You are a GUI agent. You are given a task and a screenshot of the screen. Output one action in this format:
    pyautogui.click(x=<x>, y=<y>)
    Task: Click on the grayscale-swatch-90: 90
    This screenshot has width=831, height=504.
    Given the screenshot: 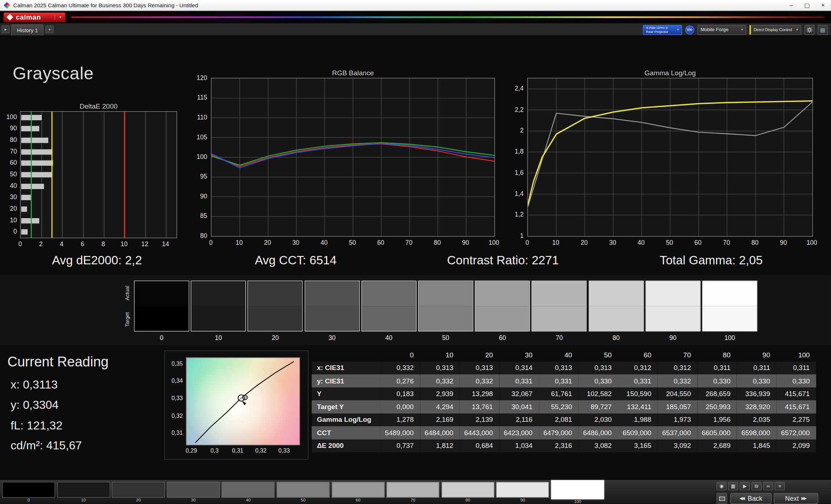 What is the action you would take?
    pyautogui.click(x=673, y=306)
    